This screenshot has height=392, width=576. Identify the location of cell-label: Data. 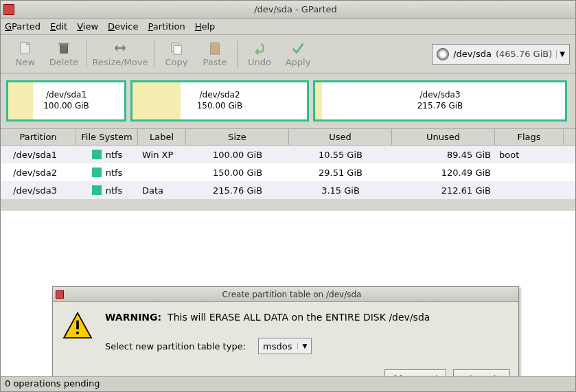
(162, 191).